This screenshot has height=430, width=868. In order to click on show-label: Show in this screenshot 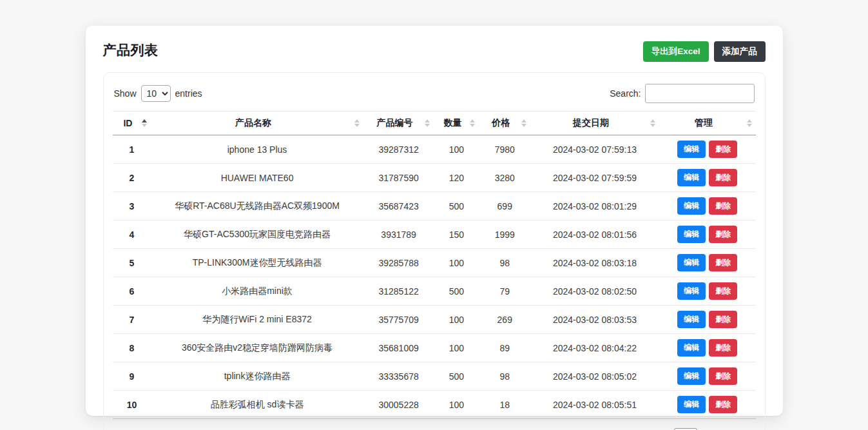, I will do `click(125, 93)`.